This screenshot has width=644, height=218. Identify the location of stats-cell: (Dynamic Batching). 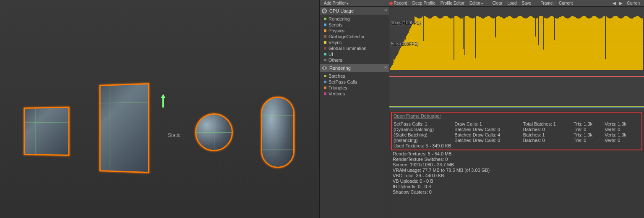
(424, 129).